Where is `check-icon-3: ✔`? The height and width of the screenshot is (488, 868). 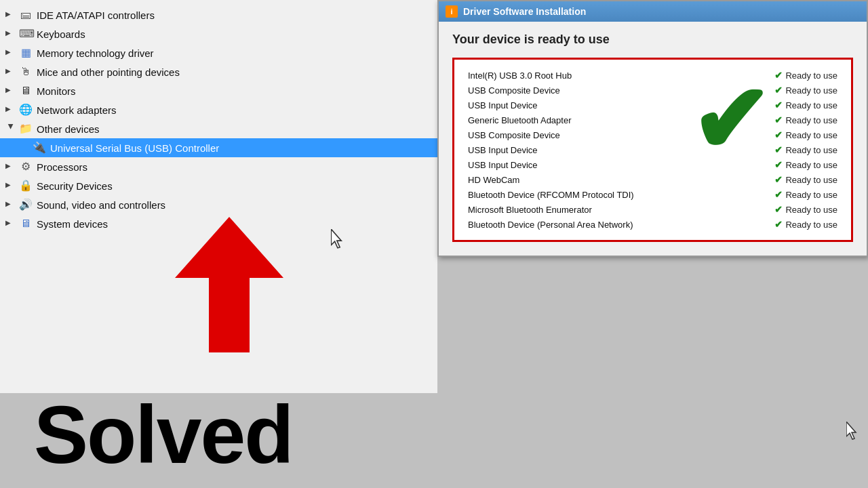 check-icon-3: ✔ is located at coordinates (778, 120).